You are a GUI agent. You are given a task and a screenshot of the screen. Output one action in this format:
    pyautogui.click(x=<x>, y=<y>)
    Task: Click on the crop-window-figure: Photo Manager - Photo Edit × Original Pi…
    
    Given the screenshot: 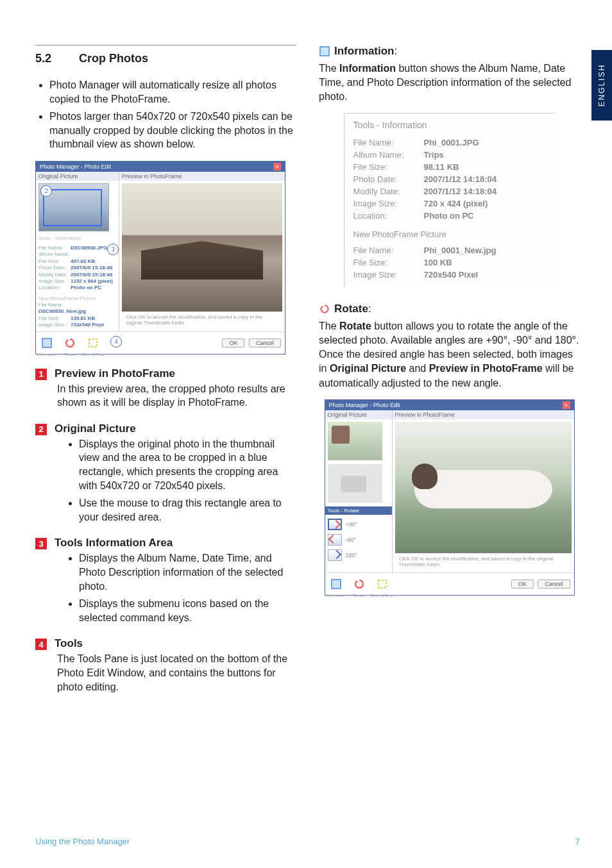 What is the action you would take?
    pyautogui.click(x=160, y=258)
    